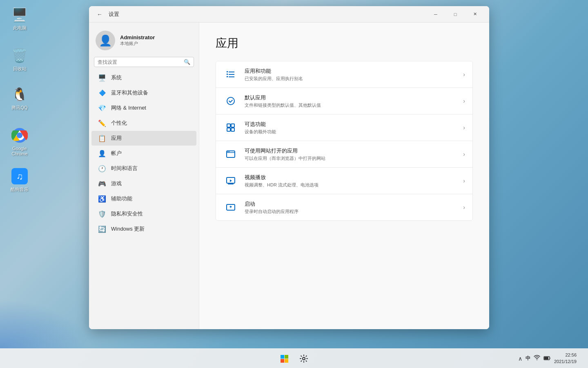  Describe the element at coordinates (350, 132) in the screenshot. I see `optional-features-desc: 设备的额外功能` at that location.